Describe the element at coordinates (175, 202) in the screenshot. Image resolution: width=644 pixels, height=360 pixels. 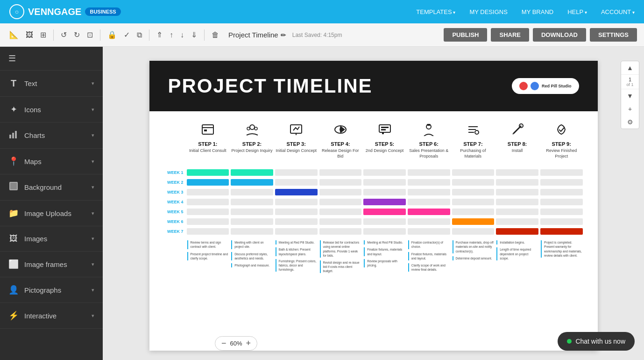
I see `week-label-4: WEEK 4` at that location.